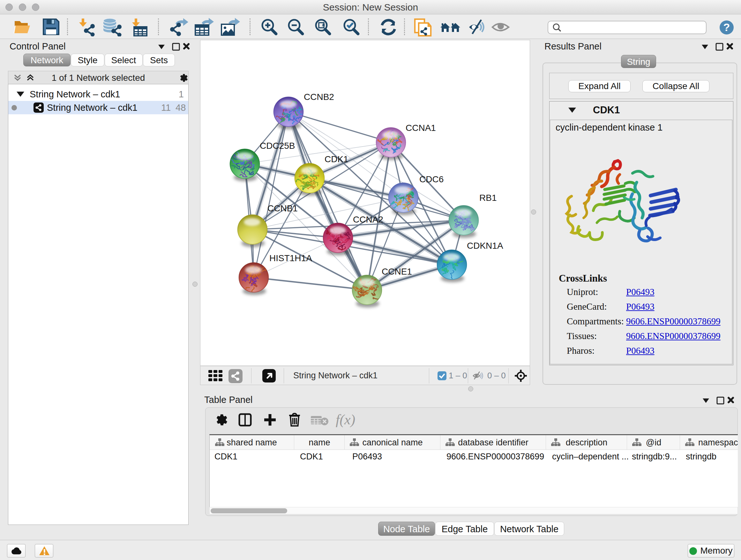  What do you see at coordinates (283, 208) in the screenshot?
I see `svg-text: CCNB1` at bounding box center [283, 208].